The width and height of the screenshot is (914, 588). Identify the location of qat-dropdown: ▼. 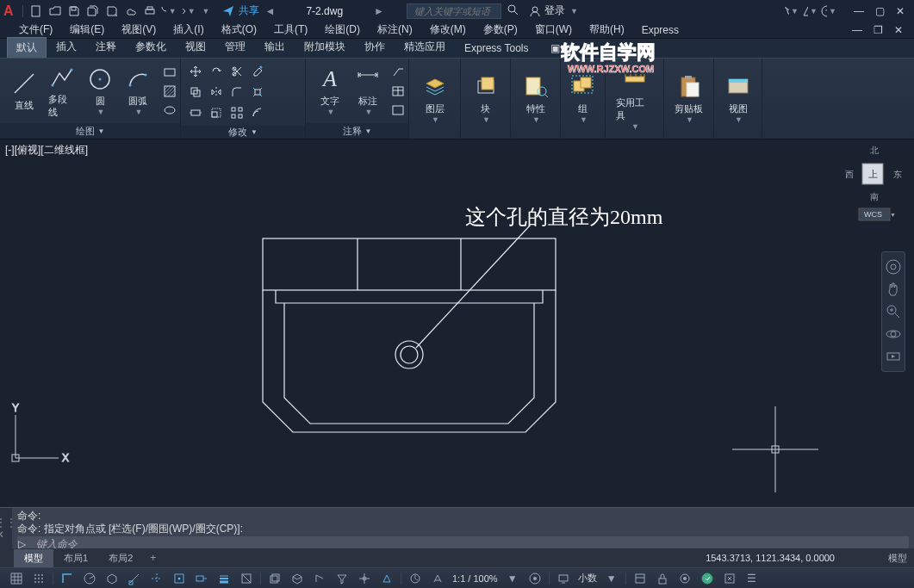
(207, 11).